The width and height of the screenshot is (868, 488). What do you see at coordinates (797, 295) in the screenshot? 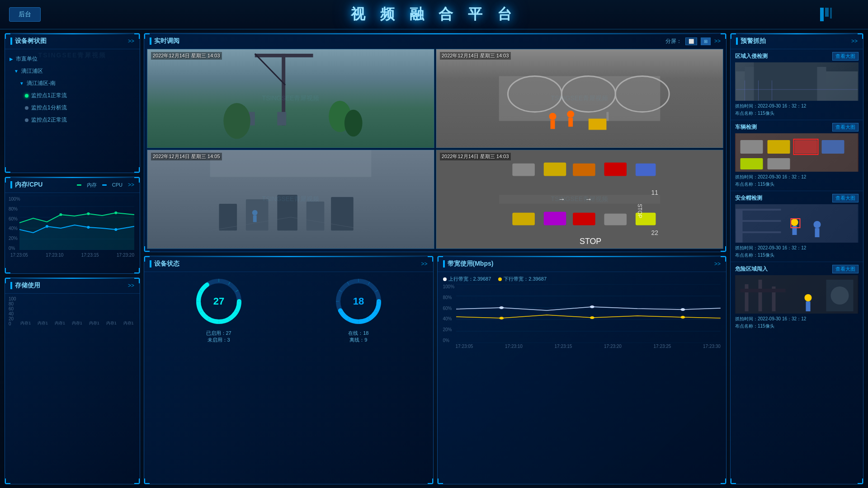
I see `alert-danger-image` at bounding box center [797, 295].